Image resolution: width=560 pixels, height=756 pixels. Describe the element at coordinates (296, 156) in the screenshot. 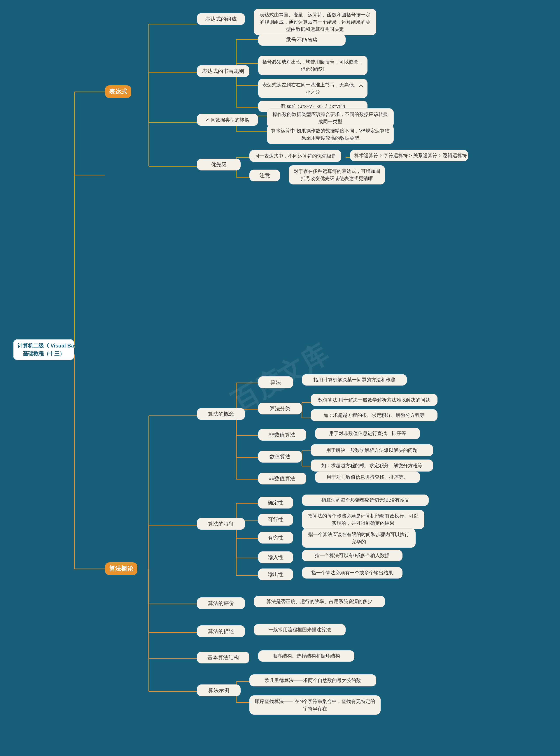

I see `node-tongyi: 同一表达式中，不同运算符的优先级是` at that location.